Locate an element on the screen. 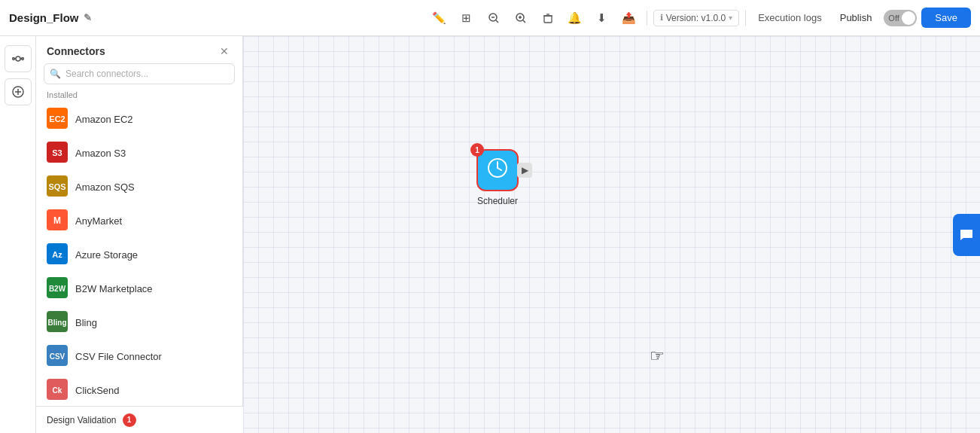 This screenshot has width=980, height=433. validation-label: Design Validation is located at coordinates (81, 420).